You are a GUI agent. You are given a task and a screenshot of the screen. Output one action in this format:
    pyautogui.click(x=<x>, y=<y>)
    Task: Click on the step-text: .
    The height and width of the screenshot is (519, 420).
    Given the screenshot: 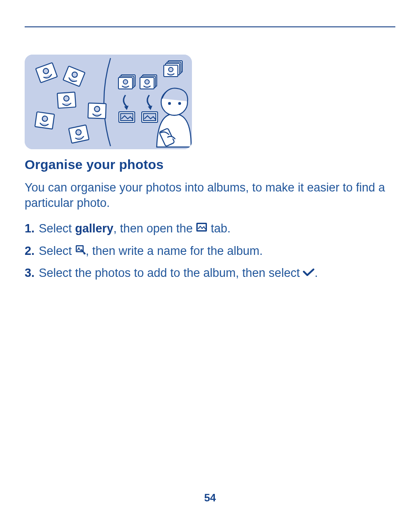 What is the action you would take?
    pyautogui.click(x=316, y=273)
    